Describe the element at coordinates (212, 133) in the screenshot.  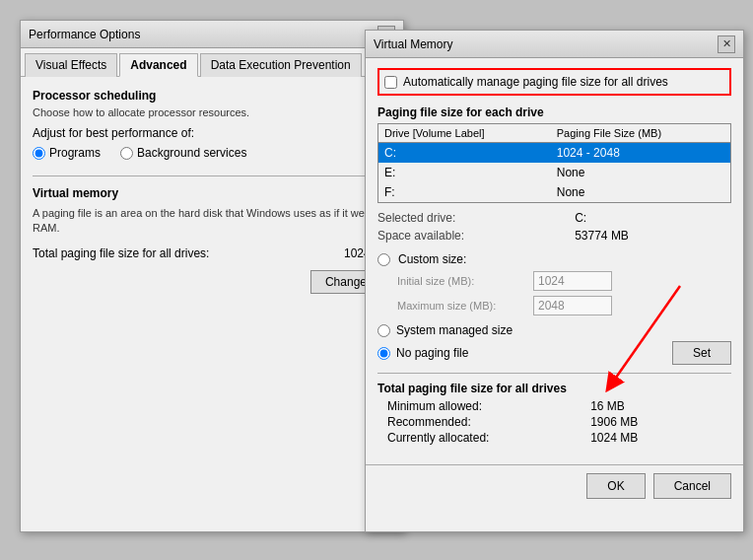
I see `adjust-label: Adjust for best performance of:` at that location.